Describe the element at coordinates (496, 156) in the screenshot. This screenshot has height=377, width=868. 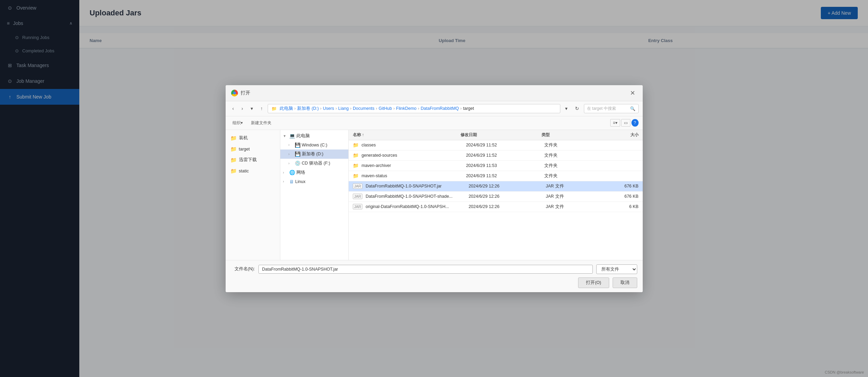
I see `file-row-generated: 📁 generated-sources 2024/6/29 11:52 文件夹` at that location.